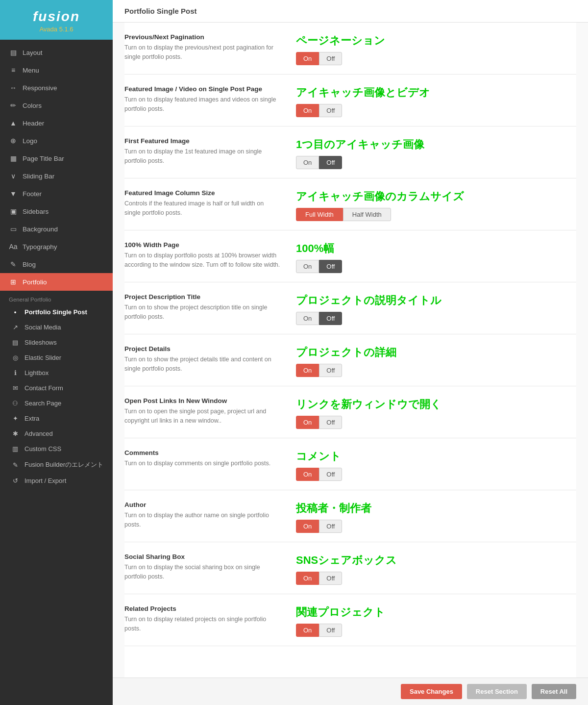 The height and width of the screenshot is (705, 588). Describe the element at coordinates (330, 111) in the screenshot. I see `toggle-off-featured-image-video: Off` at that location.